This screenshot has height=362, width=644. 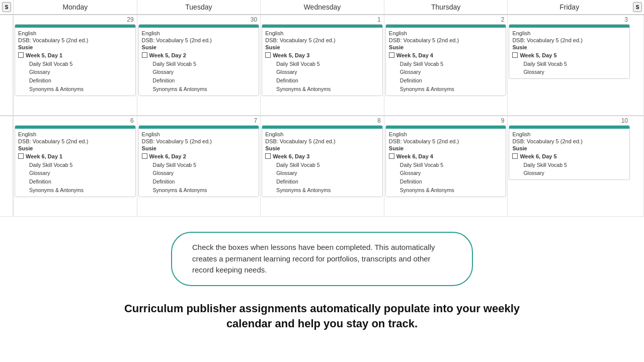 I want to click on card-body-w1-mon: English DSB: Vocabulary 5 (2nd ed.) Susi…, so click(x=75, y=61).